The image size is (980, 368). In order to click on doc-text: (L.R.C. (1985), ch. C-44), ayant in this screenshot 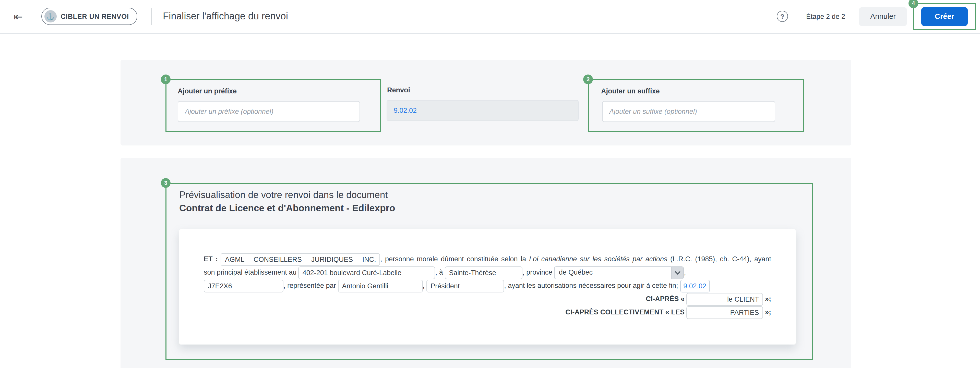, I will do `click(719, 259)`.